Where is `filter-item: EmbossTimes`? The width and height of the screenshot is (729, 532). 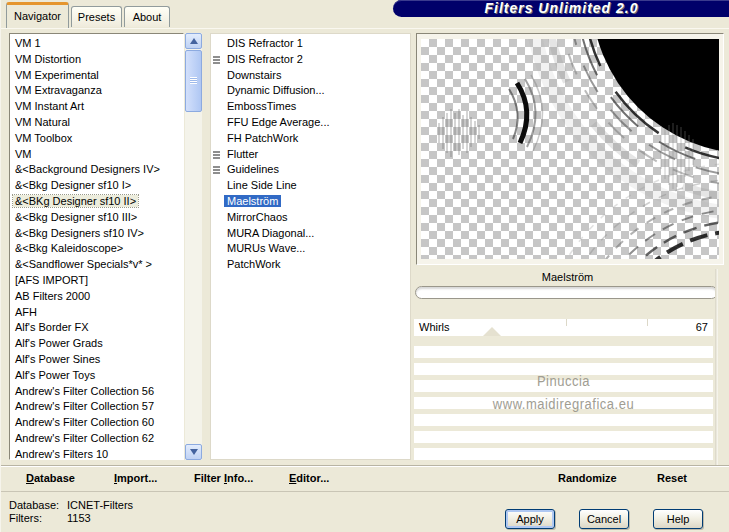 filter-item: EmbossTimes is located at coordinates (310, 107).